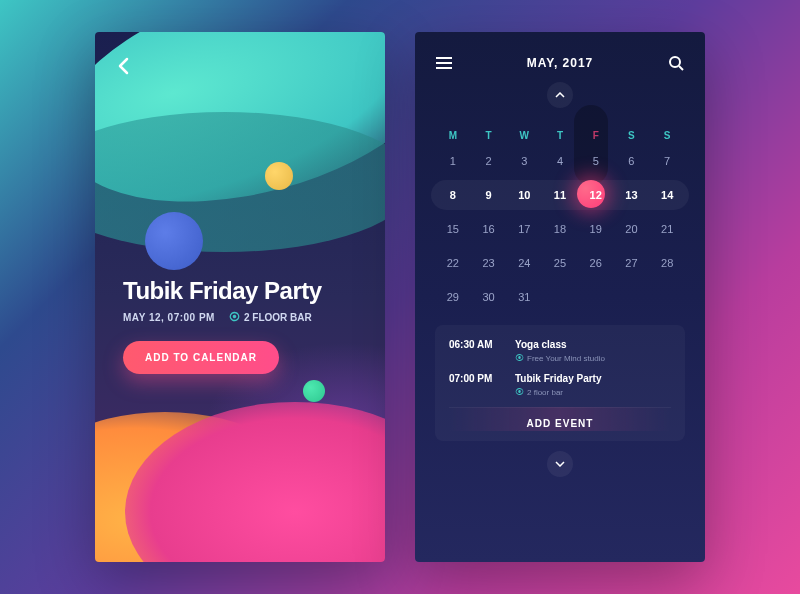 This screenshot has width=800, height=594. What do you see at coordinates (593, 358) in the screenshot?
I see `event-row-location: ⦿Free Your Mind studio` at bounding box center [593, 358].